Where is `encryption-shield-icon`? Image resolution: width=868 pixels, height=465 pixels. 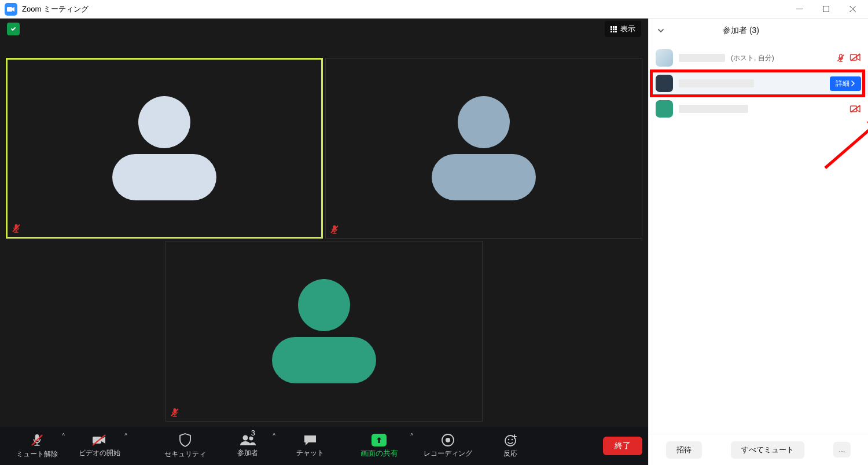
encryption-shield-icon is located at coordinates (13, 29).